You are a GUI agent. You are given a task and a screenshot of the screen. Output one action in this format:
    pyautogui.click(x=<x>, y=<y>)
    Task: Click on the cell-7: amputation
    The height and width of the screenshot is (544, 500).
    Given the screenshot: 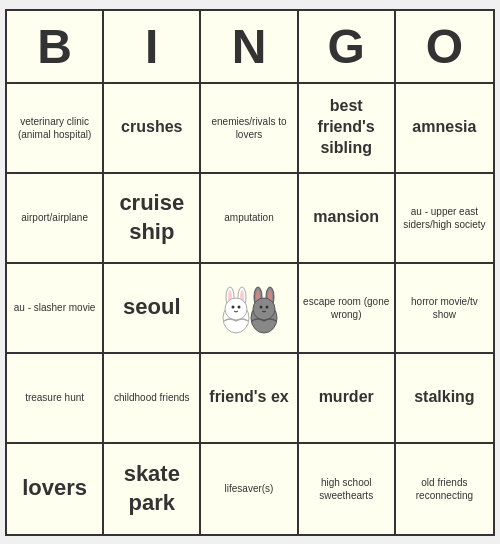 What is the action you would take?
    pyautogui.click(x=250, y=219)
    